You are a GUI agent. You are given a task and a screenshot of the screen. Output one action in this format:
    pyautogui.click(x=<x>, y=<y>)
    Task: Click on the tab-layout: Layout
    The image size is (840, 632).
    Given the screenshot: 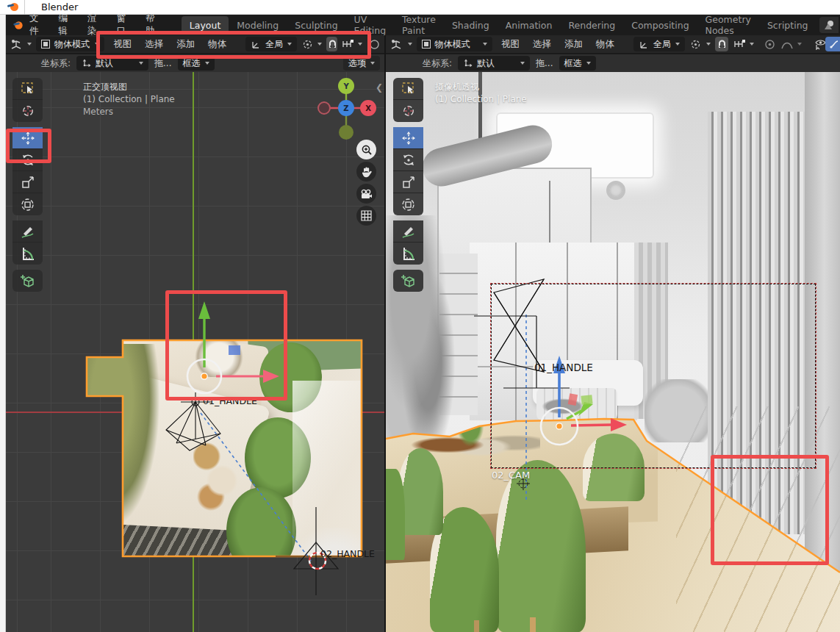 What is the action you would take?
    pyautogui.click(x=206, y=25)
    